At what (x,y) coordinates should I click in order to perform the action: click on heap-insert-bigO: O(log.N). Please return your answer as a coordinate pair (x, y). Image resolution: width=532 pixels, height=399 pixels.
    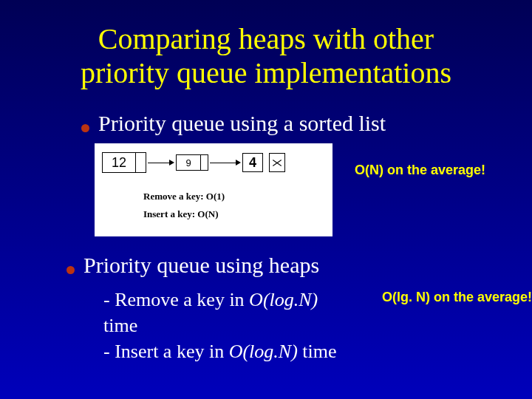
    Looking at the image, I should click on (263, 352).